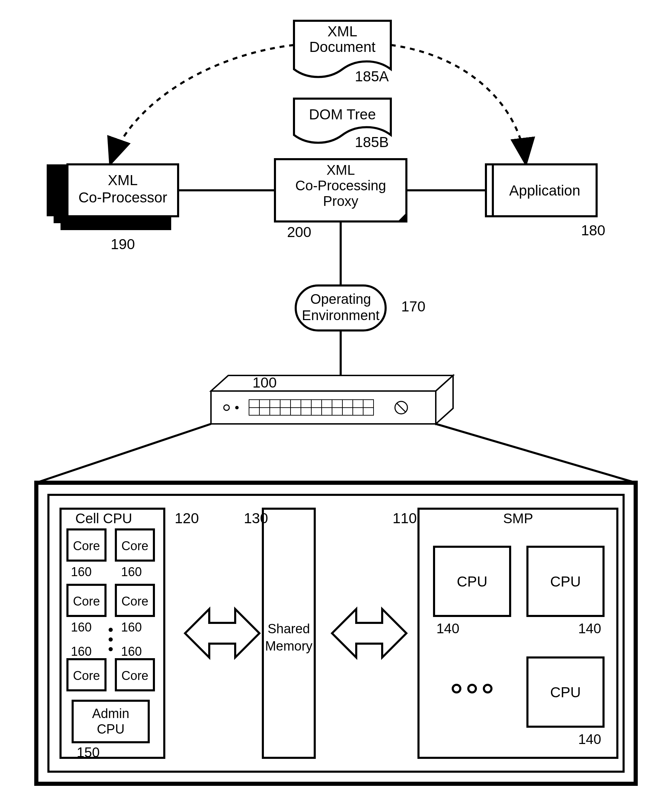  I want to click on xml-document-box: XML Document 185A, so click(342, 53).